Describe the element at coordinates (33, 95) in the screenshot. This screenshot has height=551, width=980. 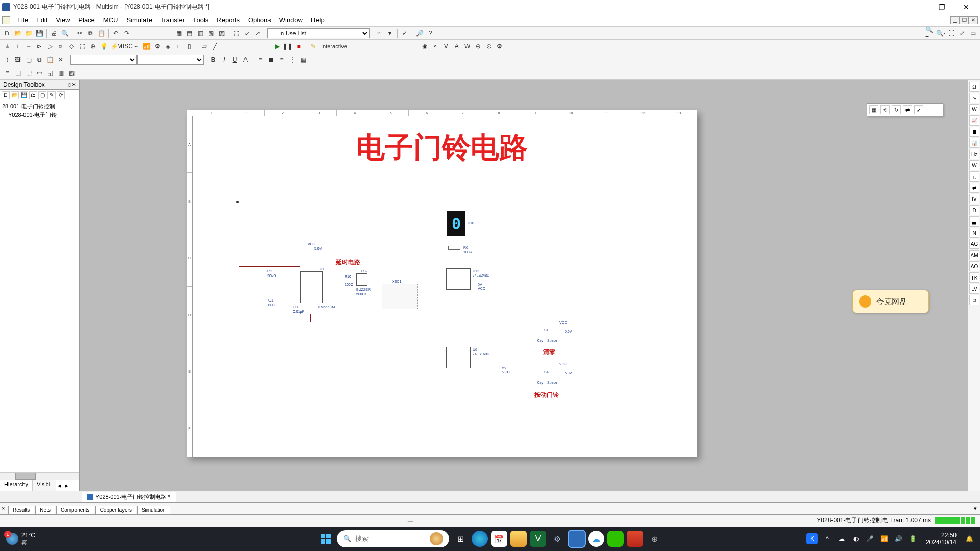
I see `toolbox-saveall-button: 🗂` at that location.